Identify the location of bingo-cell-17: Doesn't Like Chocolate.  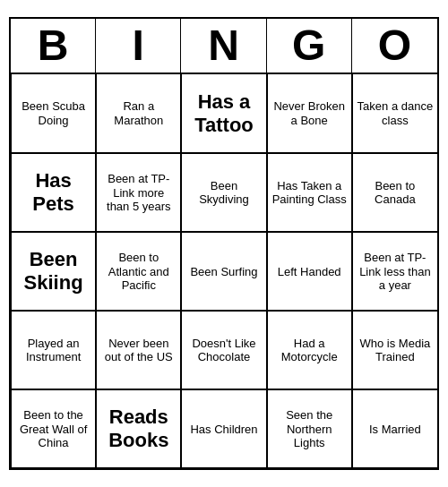
(224, 350).